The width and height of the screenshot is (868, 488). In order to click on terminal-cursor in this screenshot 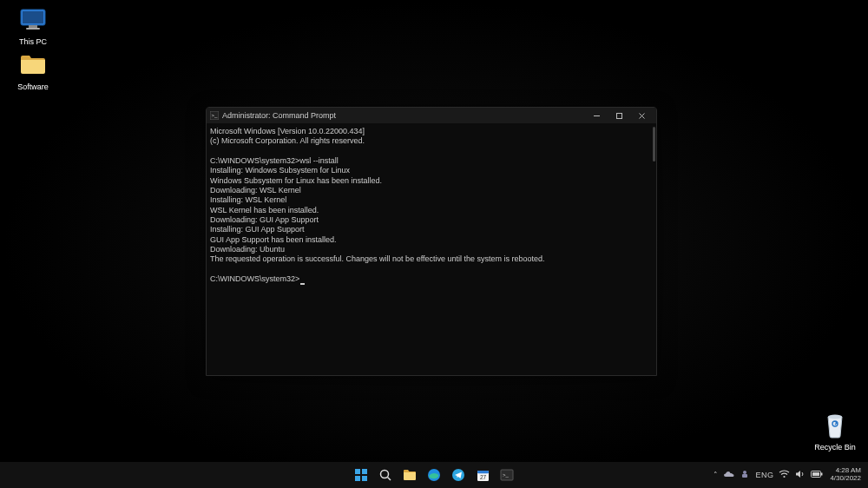, I will do `click(302, 284)`.